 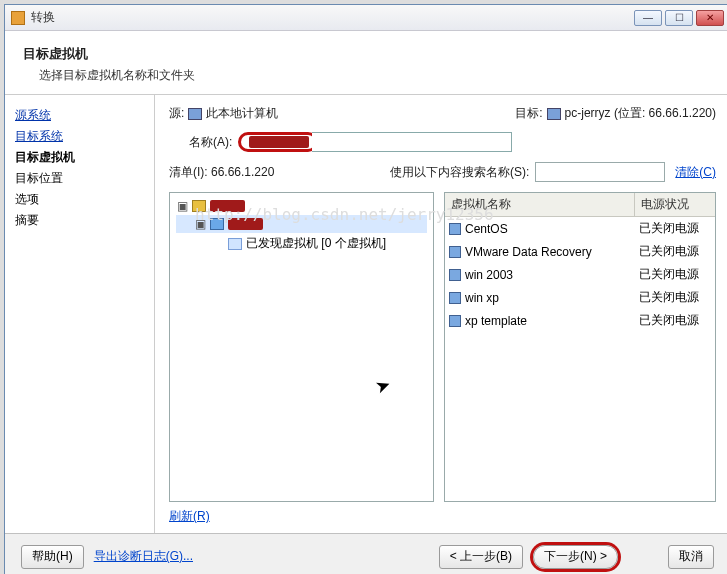 I want to click on wizard-header: 目标虚拟机 选择目标虚拟机名称和文件夹, so click(x=366, y=63).